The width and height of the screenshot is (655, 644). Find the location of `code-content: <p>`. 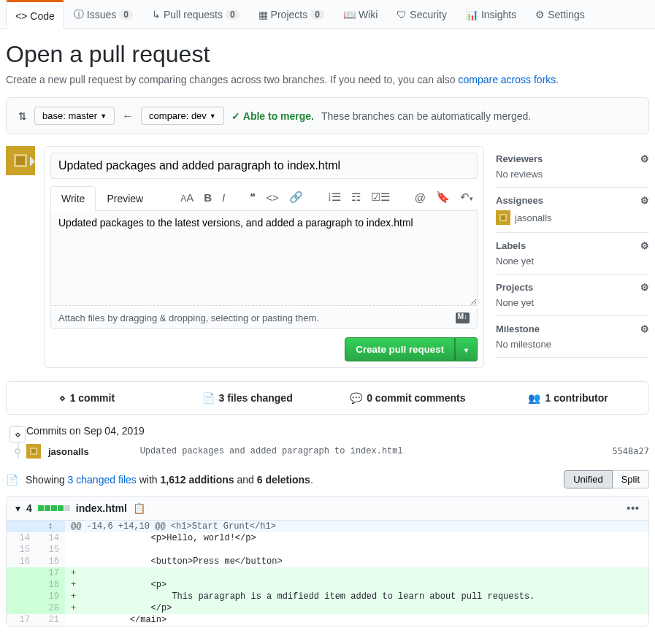

code-content: <p> is located at coordinates (365, 585).